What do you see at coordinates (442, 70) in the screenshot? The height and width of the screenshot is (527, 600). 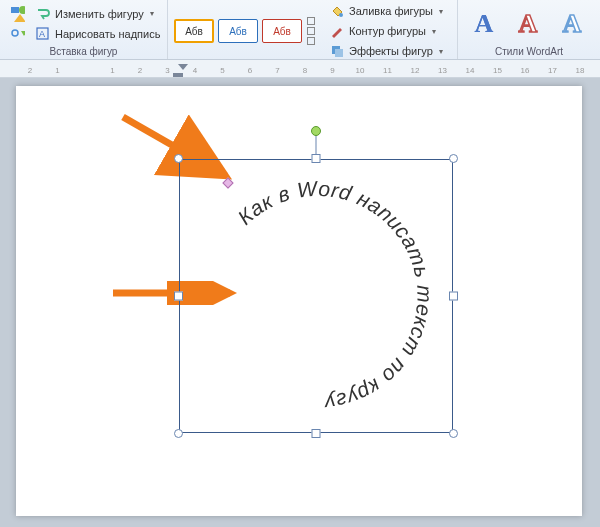 I see `ruler-tick: 13` at bounding box center [442, 70].